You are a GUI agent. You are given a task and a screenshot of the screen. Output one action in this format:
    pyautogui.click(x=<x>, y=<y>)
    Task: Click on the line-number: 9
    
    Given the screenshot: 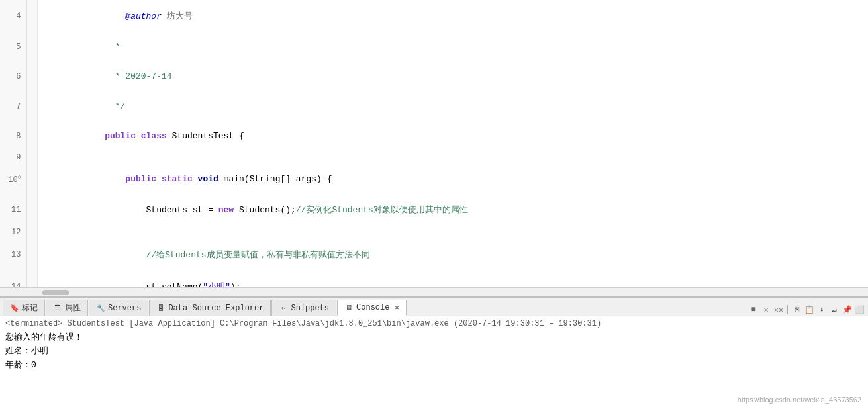 What is the action you would take?
    pyautogui.click(x=13, y=158)
    